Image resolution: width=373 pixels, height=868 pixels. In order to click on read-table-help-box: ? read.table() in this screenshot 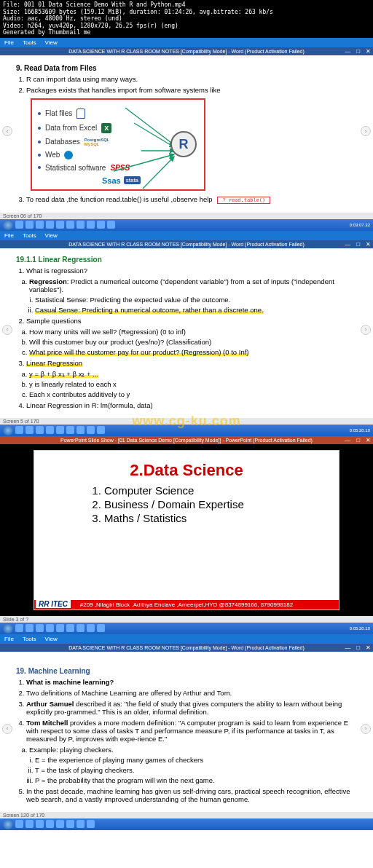, I will do `click(243, 200)`.